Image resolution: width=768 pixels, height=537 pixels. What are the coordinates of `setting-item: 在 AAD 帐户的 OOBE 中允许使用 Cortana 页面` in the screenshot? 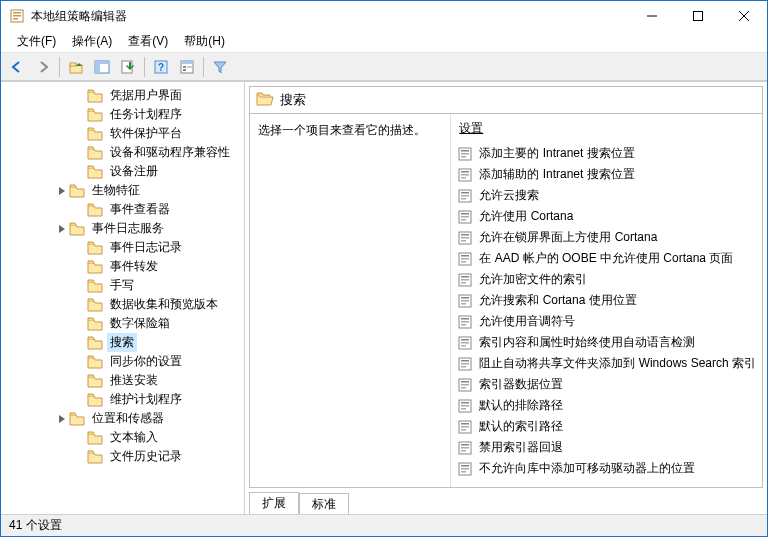 It's located at (606, 258).